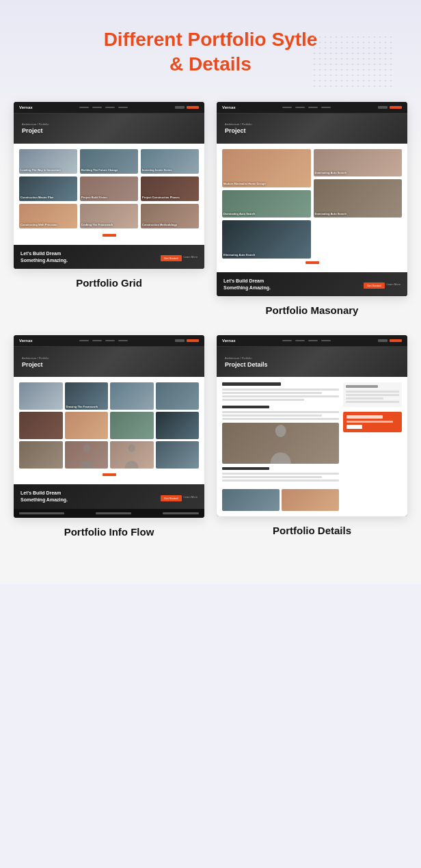 The width and height of the screenshot is (421, 868). What do you see at coordinates (104, 107) in the screenshot?
I see `mini-nav-links` at bounding box center [104, 107].